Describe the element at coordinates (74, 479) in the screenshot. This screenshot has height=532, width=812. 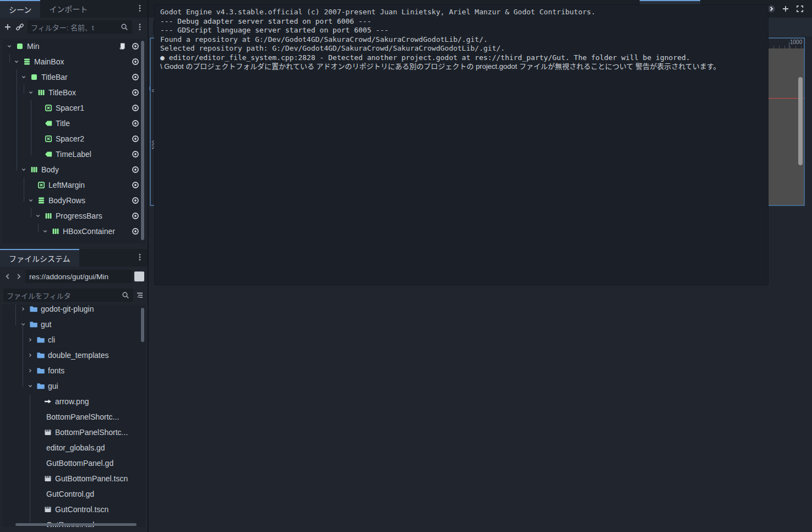
I see `filesystem-row: GutBottomPanel.tscn` at that location.